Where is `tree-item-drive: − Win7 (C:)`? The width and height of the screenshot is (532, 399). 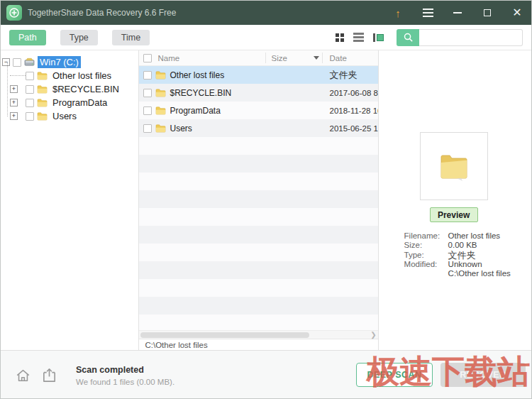
tree-item-drive: − Win7 (C:) is located at coordinates (70, 62).